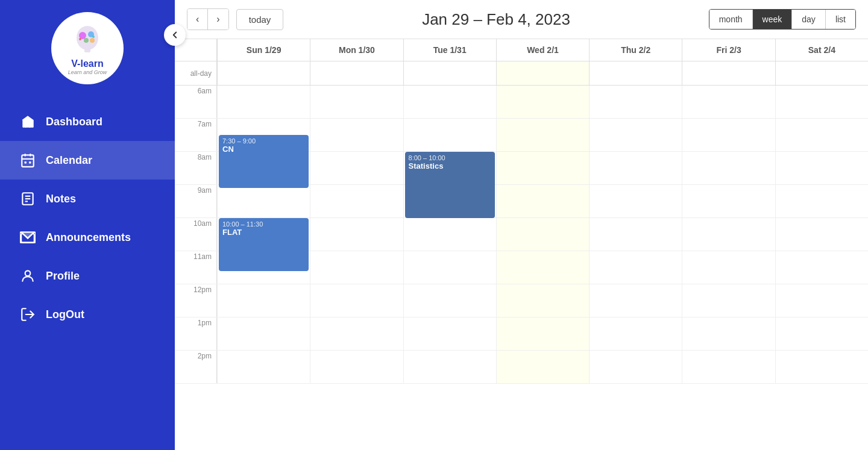 Image resolution: width=868 pixels, height=450 pixels. I want to click on home-icon, so click(28, 122).